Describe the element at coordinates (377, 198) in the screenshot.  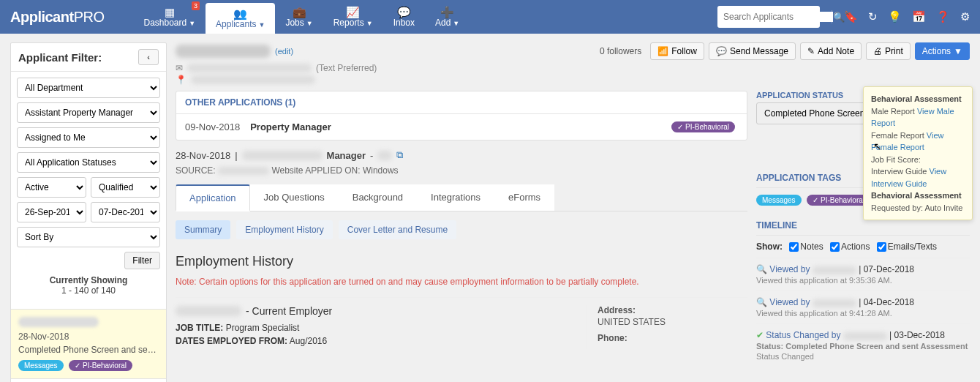
I see `tab-background: Background` at that location.